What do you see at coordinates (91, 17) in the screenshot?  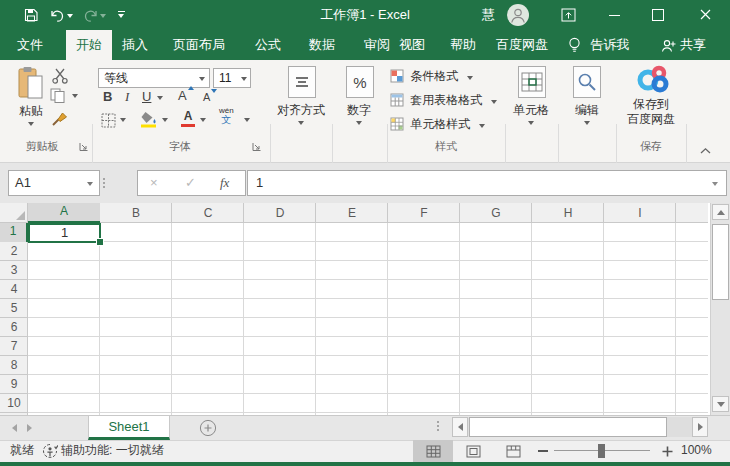 I see `redo-button` at bounding box center [91, 17].